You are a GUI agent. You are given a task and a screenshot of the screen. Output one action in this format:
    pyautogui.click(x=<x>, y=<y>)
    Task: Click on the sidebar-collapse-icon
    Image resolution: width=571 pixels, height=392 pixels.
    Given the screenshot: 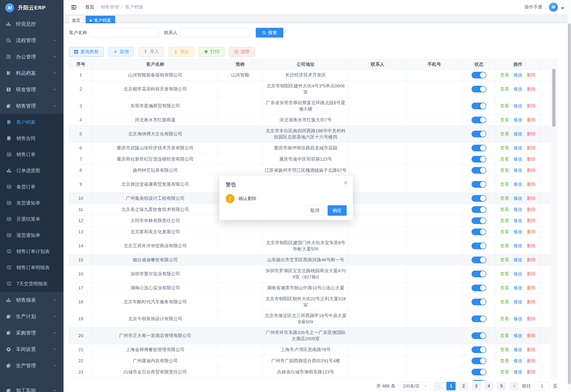 What is the action you would take?
    pyautogui.click(x=74, y=7)
    